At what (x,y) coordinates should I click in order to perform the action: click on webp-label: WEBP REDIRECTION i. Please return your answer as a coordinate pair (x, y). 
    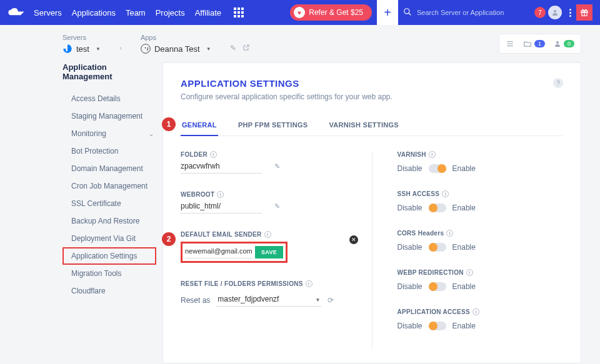
    Looking at the image, I should click on (481, 272).